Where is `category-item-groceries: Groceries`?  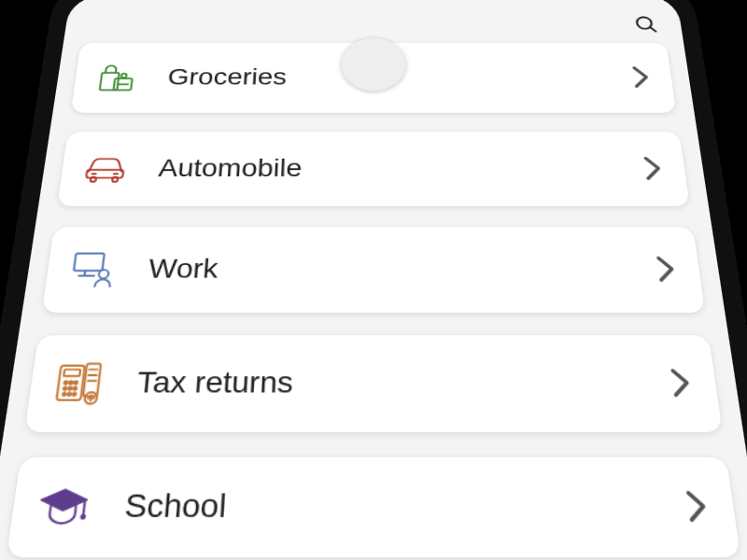
category-item-groceries: Groceries is located at coordinates (374, 78).